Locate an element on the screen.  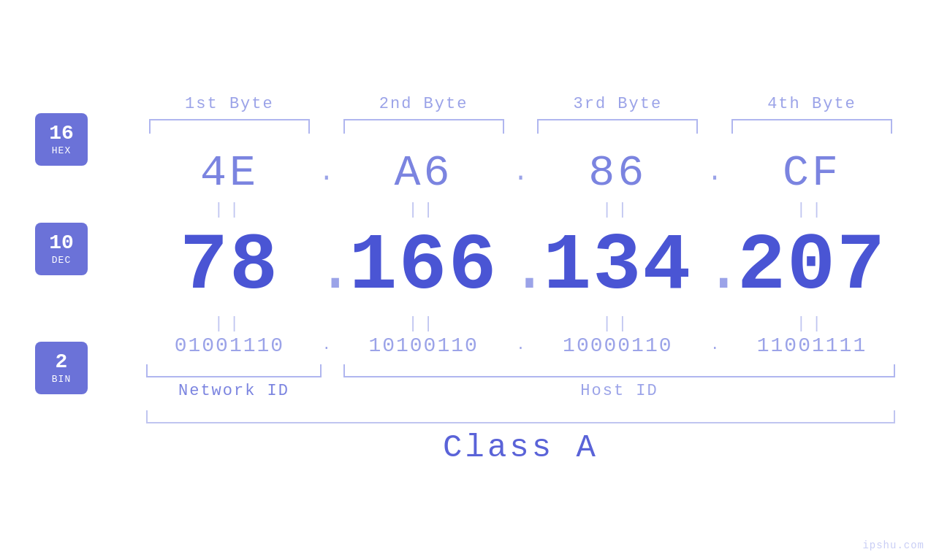
byte-headers-row: 1st Byte 2nd Byte 3rd Byte 4th Byte is located at coordinates (520, 104).